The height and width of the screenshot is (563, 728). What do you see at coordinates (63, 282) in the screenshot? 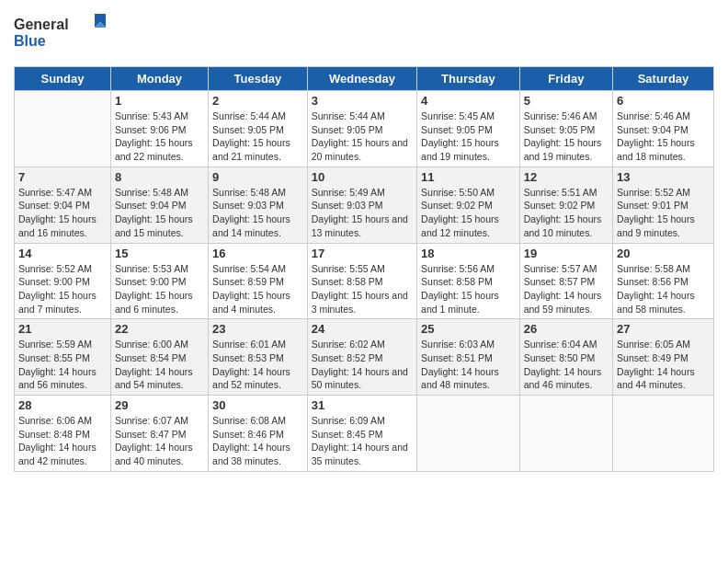
I see `day-cell: 14 Sunrise: 5:52 AM Sunset: 9:00 PM Dayl…` at bounding box center [63, 282].